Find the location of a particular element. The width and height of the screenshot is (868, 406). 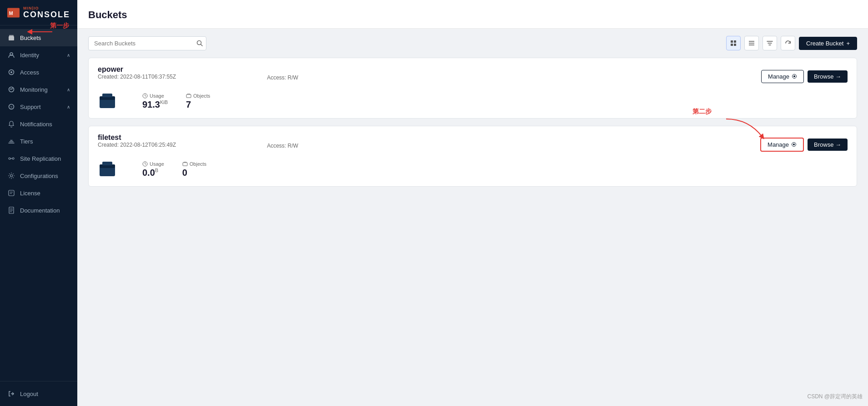

bucket-access-filetest: Access: R/W is located at coordinates (283, 146).